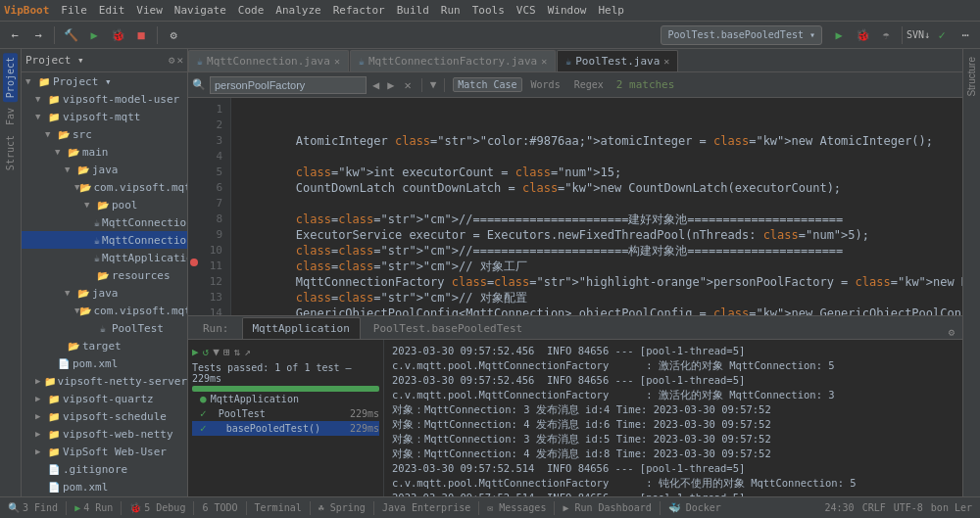 The height and width of the screenshot is (518, 980). I want to click on tree-item: ▶📁VipSoft Web-User, so click(104, 451).